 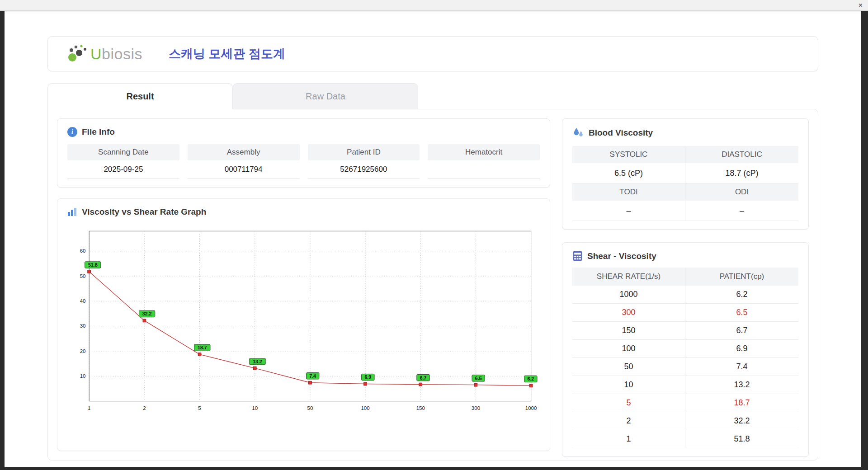 What do you see at coordinates (578, 133) in the screenshot?
I see `blood-drops-icon` at bounding box center [578, 133].